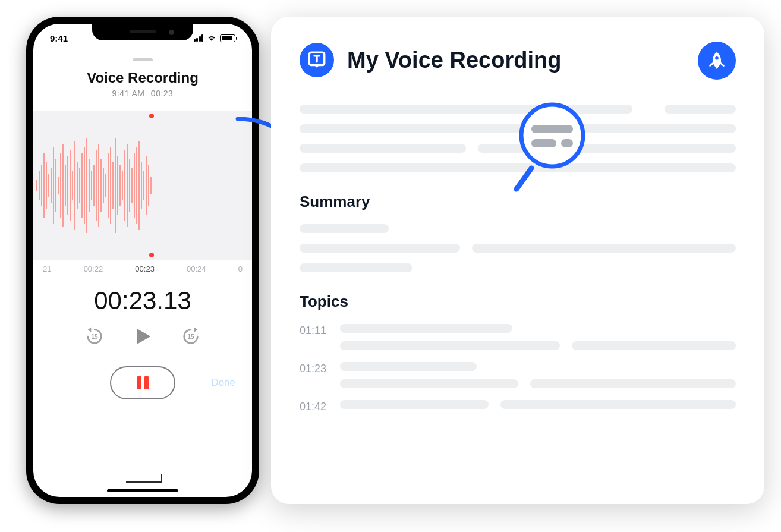 This screenshot has height=532, width=781. Describe the element at coordinates (143, 59) in the screenshot. I see `drag-handle` at that location.